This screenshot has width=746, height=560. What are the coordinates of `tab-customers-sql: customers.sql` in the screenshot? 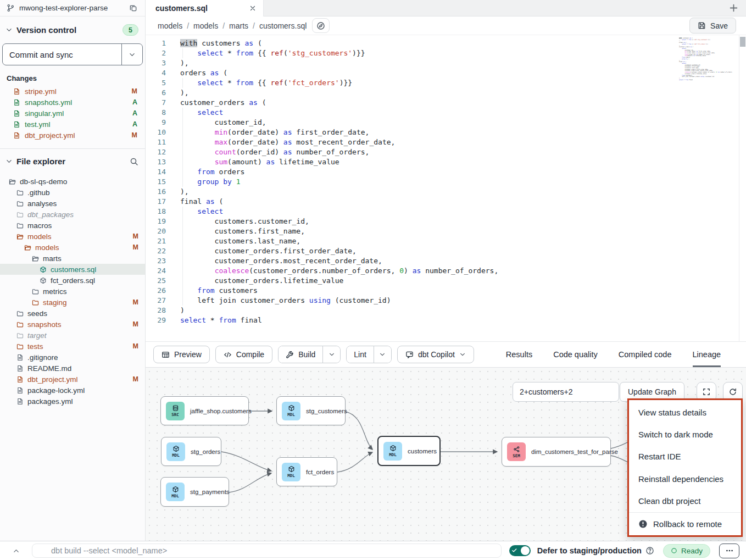 It's located at (204, 8).